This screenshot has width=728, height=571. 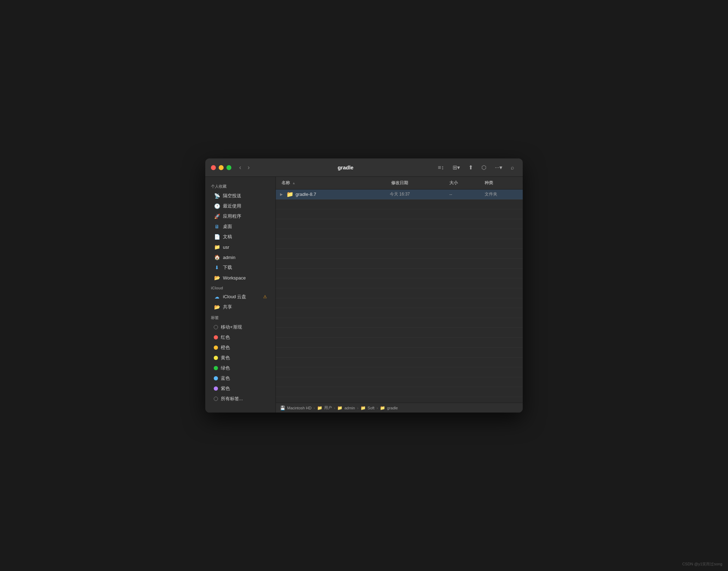 What do you see at coordinates (241, 348) in the screenshot?
I see `sidebar-tag-orange: 橙色` at bounding box center [241, 348].